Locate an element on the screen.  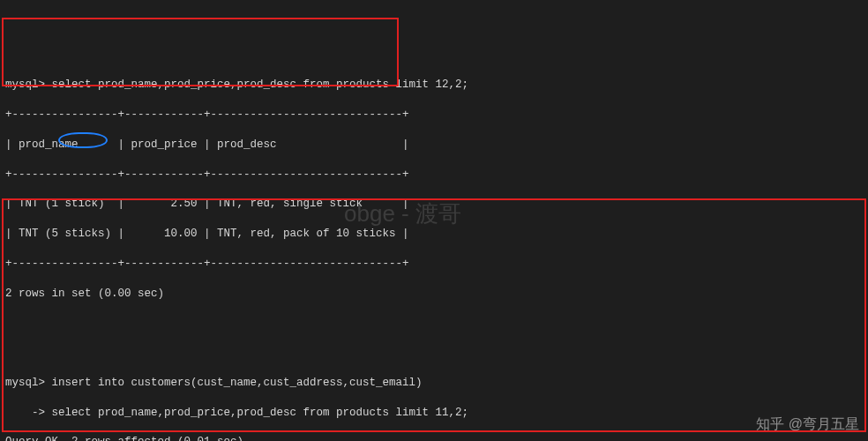
q1-header: | prod_name | prod_price | prod_desc | is located at coordinates (434, 145).